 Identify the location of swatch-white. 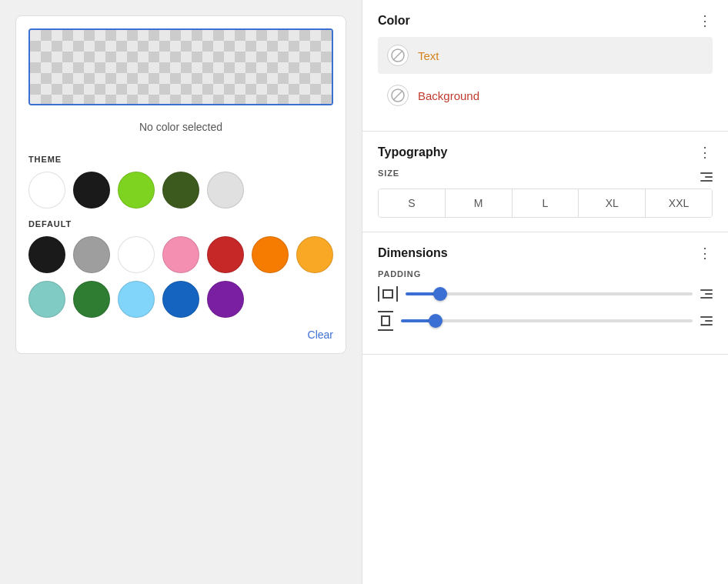
(47, 190).